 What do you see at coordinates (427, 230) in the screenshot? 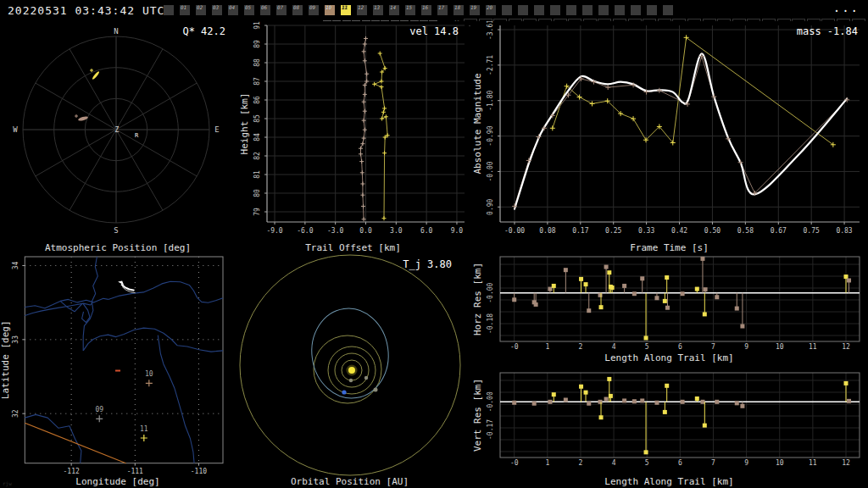
I see `svg-text: 6.0` at bounding box center [427, 230].